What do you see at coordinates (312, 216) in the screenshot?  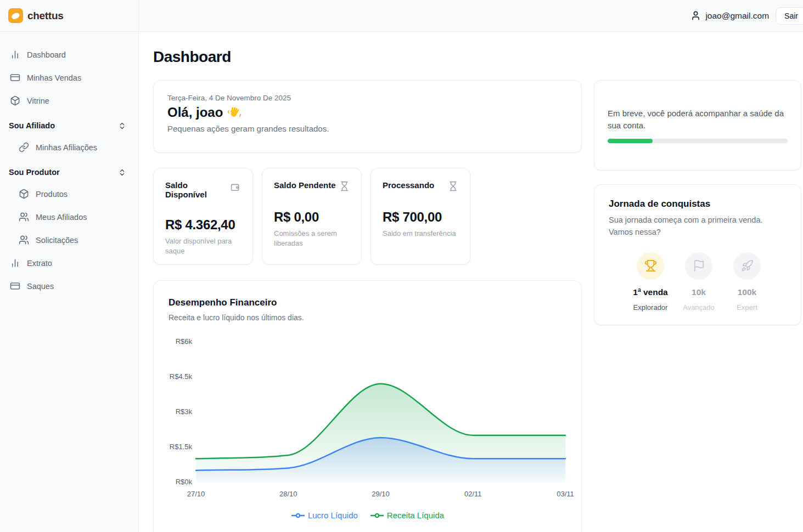 I see `stat-card-saldo-pendente: Saldo Pendente R$ 0,00 Comissões a serem…` at bounding box center [312, 216].